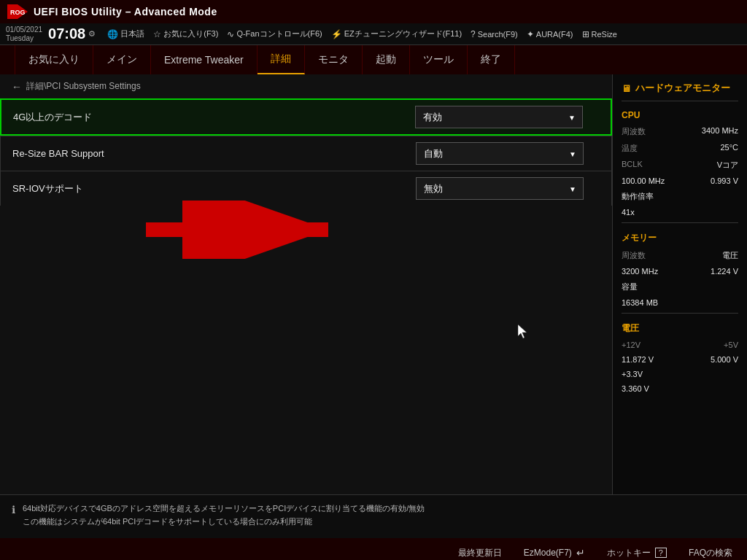 The image size is (747, 560). What do you see at coordinates (640, 271) in the screenshot?
I see `mem-freq-value: 3200 MHz` at bounding box center [640, 271].